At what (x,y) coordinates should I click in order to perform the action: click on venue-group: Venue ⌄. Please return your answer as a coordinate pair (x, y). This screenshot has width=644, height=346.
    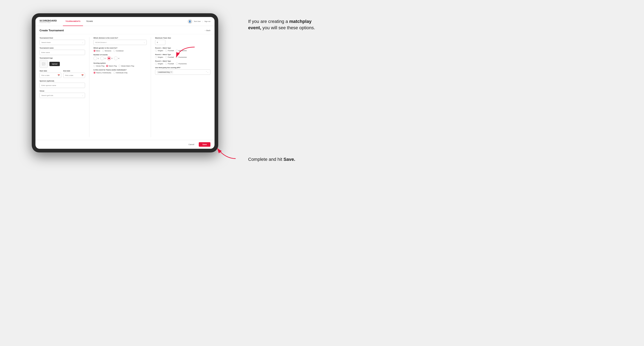
    Looking at the image, I should click on (62, 94).